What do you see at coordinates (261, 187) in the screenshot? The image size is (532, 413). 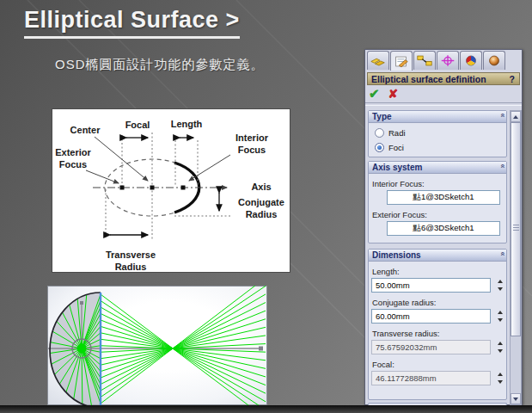 I see `label-axis: Axis` at bounding box center [261, 187].